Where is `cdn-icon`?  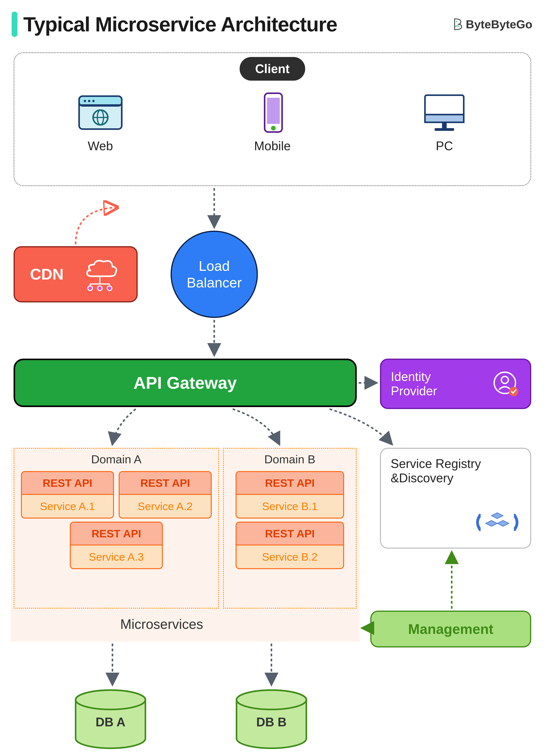 cdn-icon is located at coordinates (100, 274).